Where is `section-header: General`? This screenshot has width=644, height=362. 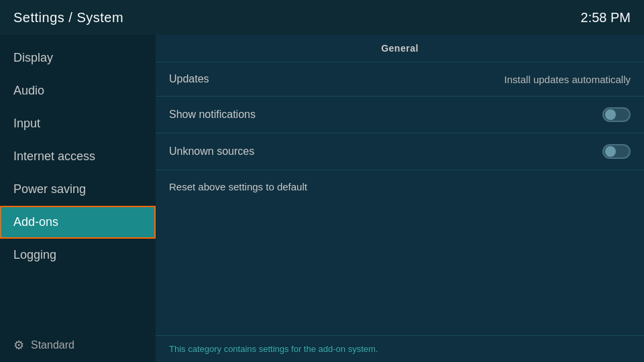 section-header: General is located at coordinates (400, 48).